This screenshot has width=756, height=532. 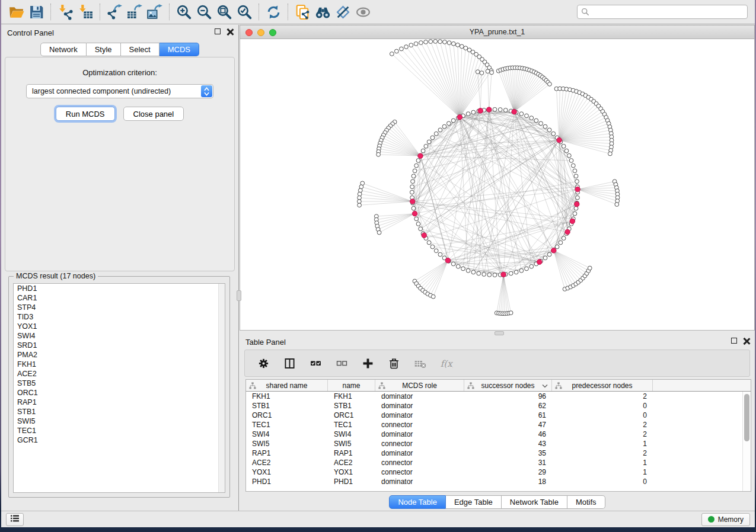 I want to click on mcds-result-item: YOX1, so click(x=119, y=326).